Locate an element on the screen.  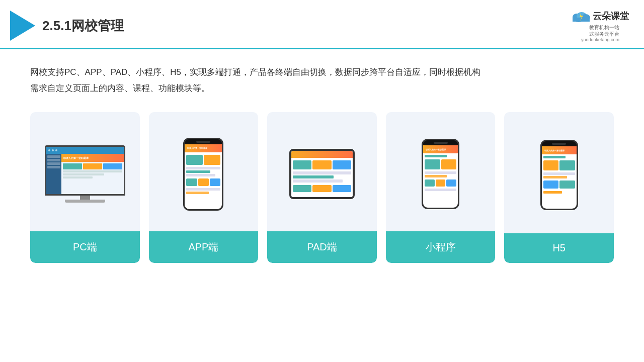
card-h5: 职涯人的第一堂职题课 is located at coordinates (559, 188).